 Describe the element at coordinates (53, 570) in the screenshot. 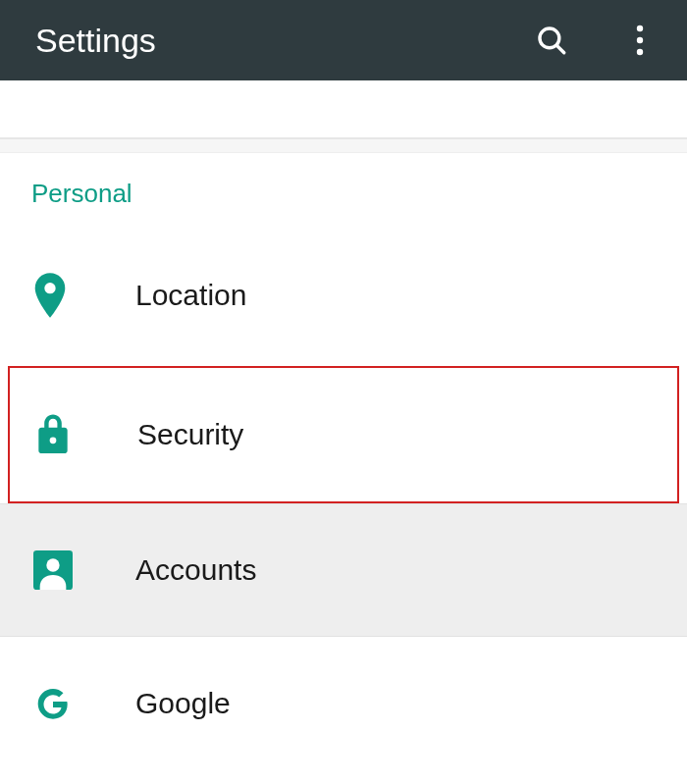

I see `account-icon` at that location.